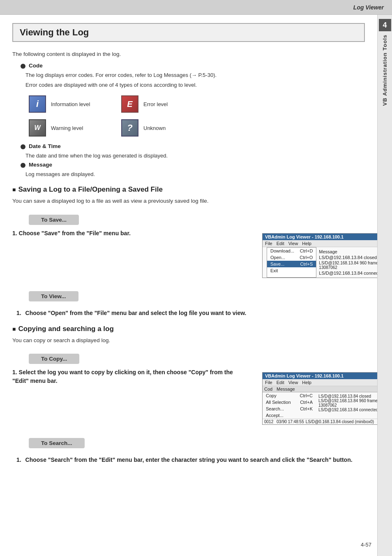  What do you see at coordinates (292, 262) in the screenshot?
I see `screenshot-save-dropdown: Download...Ctrl+D Open...Ctrl+O Save...C…` at bounding box center [292, 262].